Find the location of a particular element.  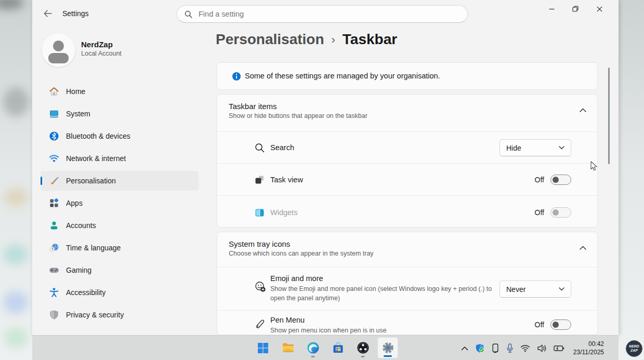

vertical-scrollbar is located at coordinates (609, 116).